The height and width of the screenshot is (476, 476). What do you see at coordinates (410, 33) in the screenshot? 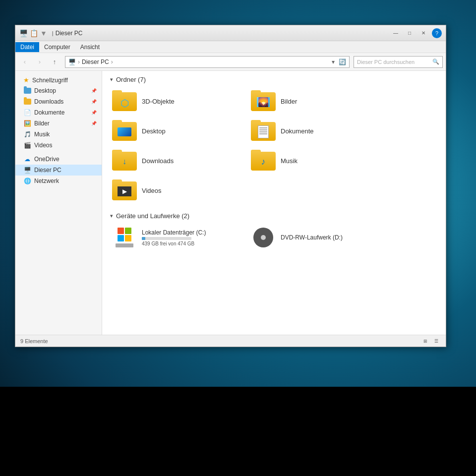
I see `window-controls: — □ ✕` at bounding box center [410, 33].